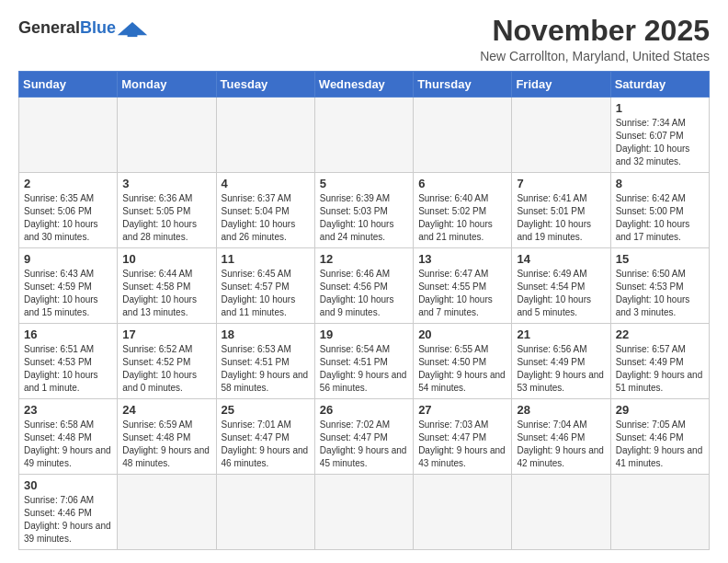 The width and height of the screenshot is (728, 563). Describe the element at coordinates (660, 259) in the screenshot. I see `day-number: 15` at that location.